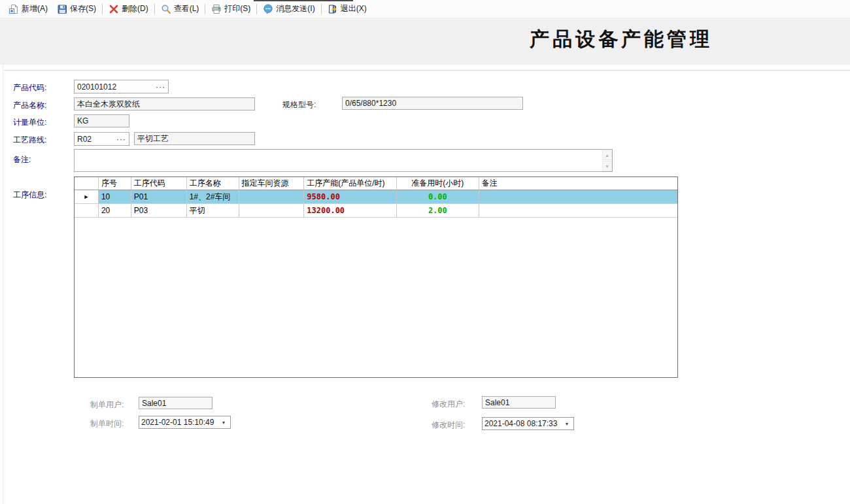 The height and width of the screenshot is (504, 850). I want to click on process-route-lookup-button: ···, so click(120, 139).